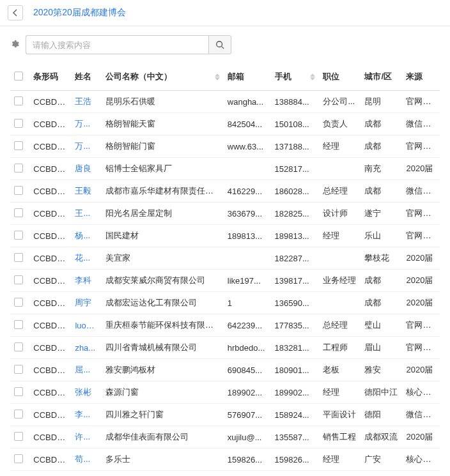 This screenshot has width=450, height=476. I want to click on cell-email: 189902..., so click(247, 392).